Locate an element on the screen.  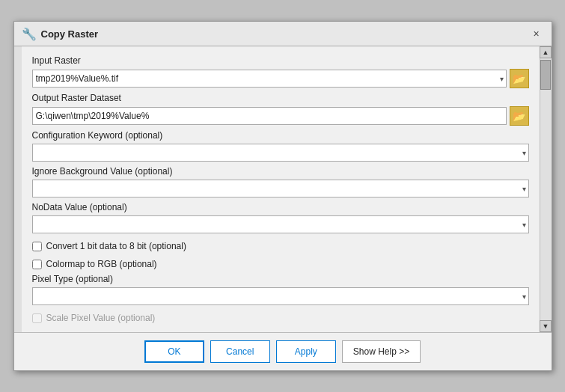
ignore-background-label: Ignore Background Value (optional) is located at coordinates (281, 171).